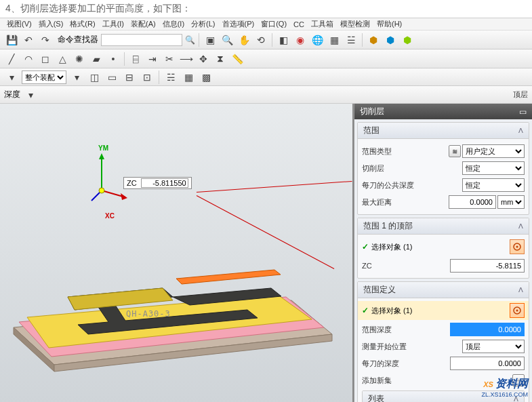  Describe the element at coordinates (439, 247) in the screenshot. I see `select-object-label: 选择对象 (1)` at that location.